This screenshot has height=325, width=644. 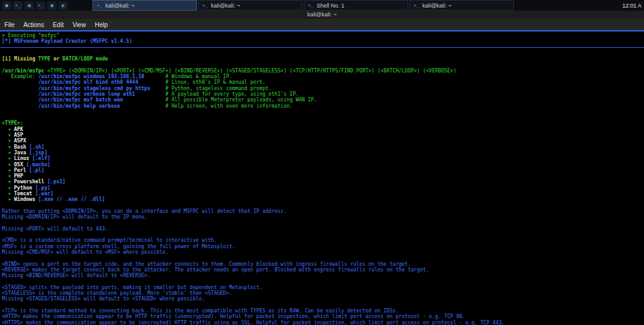 What do you see at coordinates (103, 299) in the screenshot?
I see `terminal-text: Missing <STAGED/STAGELESS> will default …` at bounding box center [103, 299].